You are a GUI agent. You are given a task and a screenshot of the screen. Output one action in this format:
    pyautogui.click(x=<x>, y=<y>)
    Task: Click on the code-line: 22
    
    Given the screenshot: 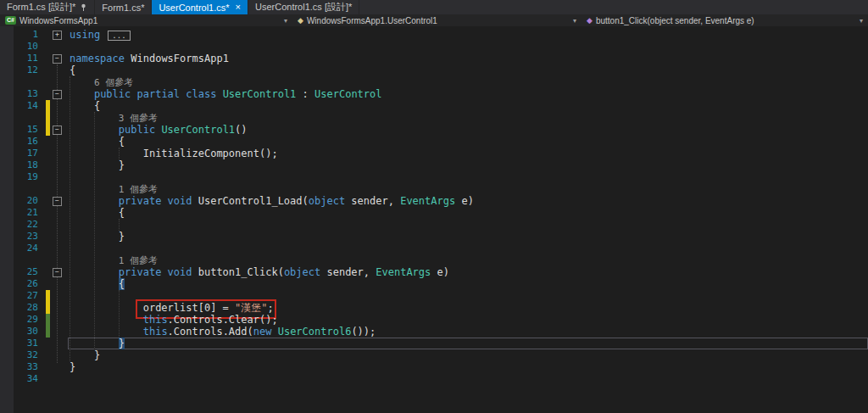 What is the action you would take?
    pyautogui.click(x=441, y=225)
    